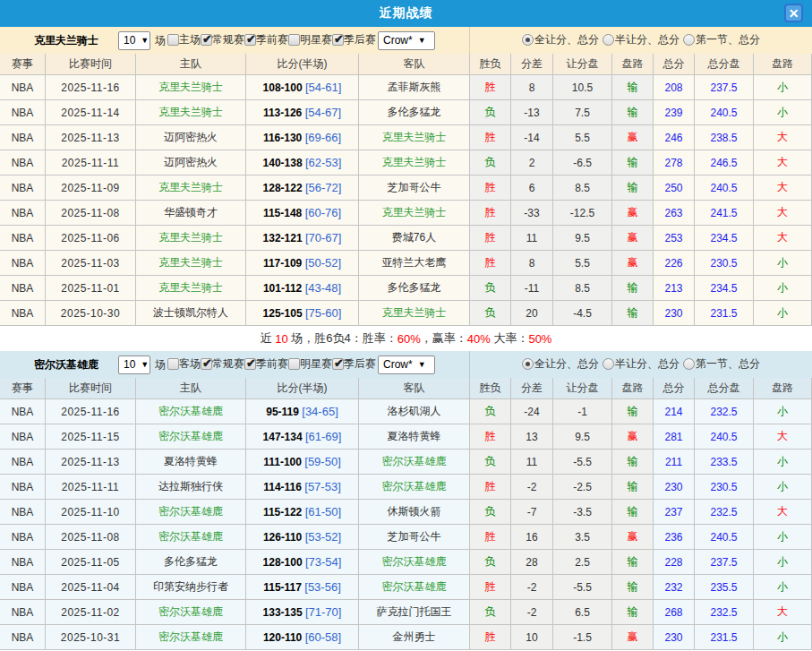  Describe the element at coordinates (724, 412) in the screenshot. I see `cell-total-line: 232.5` at that location.